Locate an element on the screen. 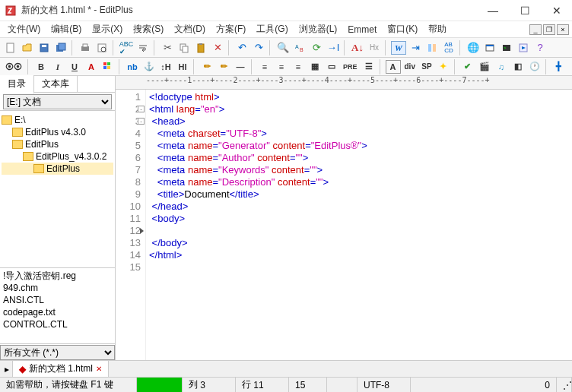 This screenshot has height=392, width=572. new-file-icon is located at coordinates (11, 48).